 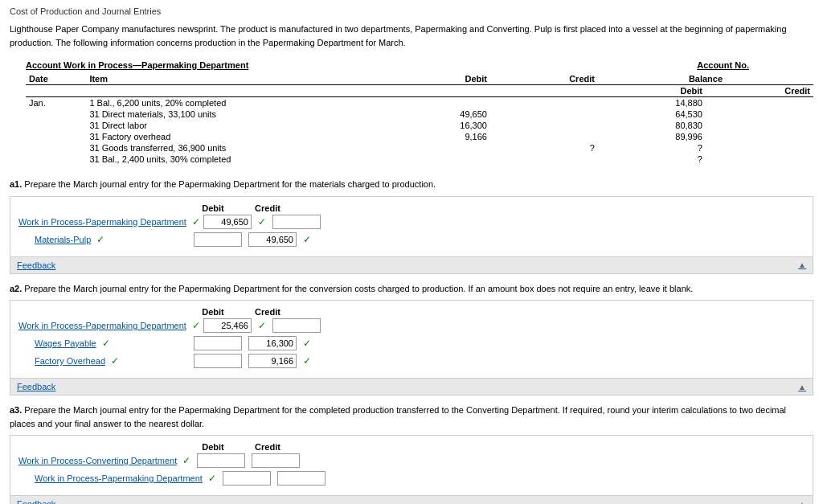 What do you see at coordinates (103, 361) in the screenshot?
I see `a2-acct-3: Factory Overhead ✓` at bounding box center [103, 361].